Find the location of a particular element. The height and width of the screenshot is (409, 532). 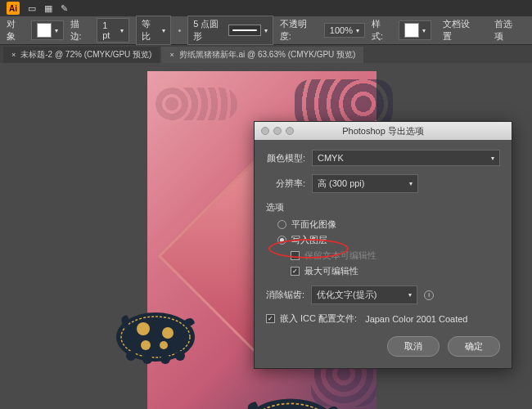

cancel-button: 取消 is located at coordinates (413, 347).